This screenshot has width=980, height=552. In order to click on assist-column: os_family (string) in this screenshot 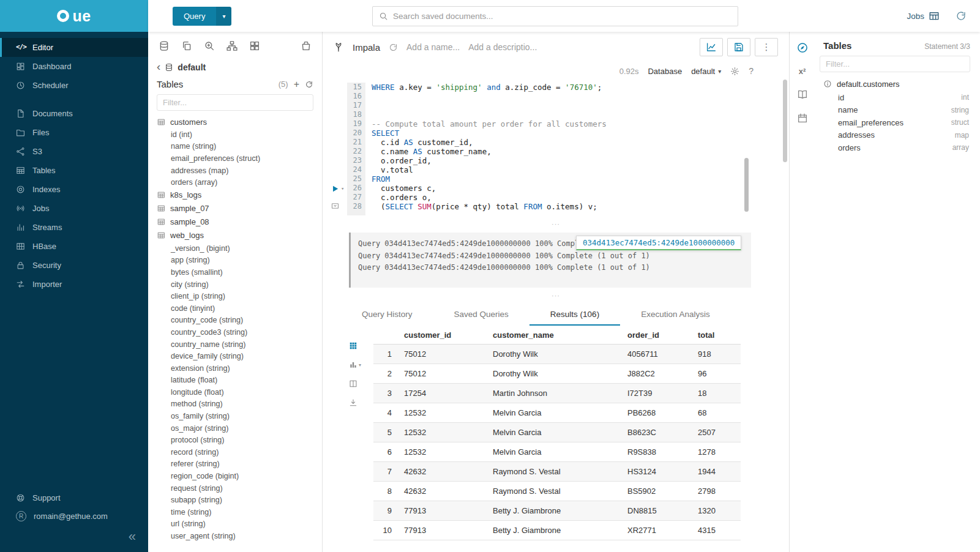, I will do `click(240, 416)`.